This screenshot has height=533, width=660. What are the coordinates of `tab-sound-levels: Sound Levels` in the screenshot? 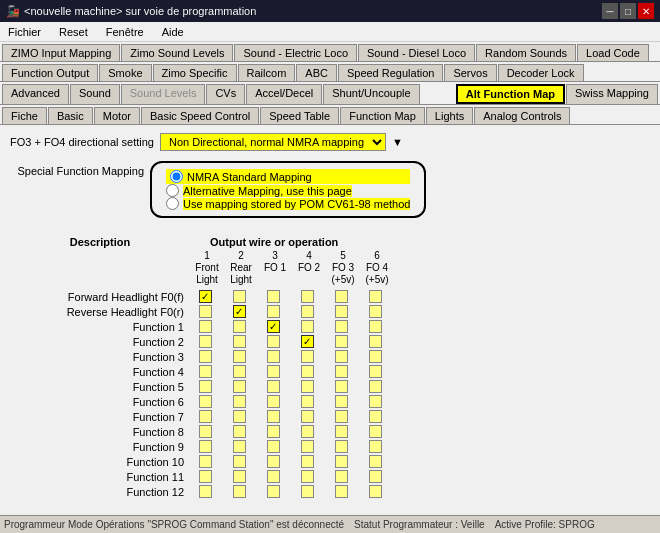 It's located at (164, 94).